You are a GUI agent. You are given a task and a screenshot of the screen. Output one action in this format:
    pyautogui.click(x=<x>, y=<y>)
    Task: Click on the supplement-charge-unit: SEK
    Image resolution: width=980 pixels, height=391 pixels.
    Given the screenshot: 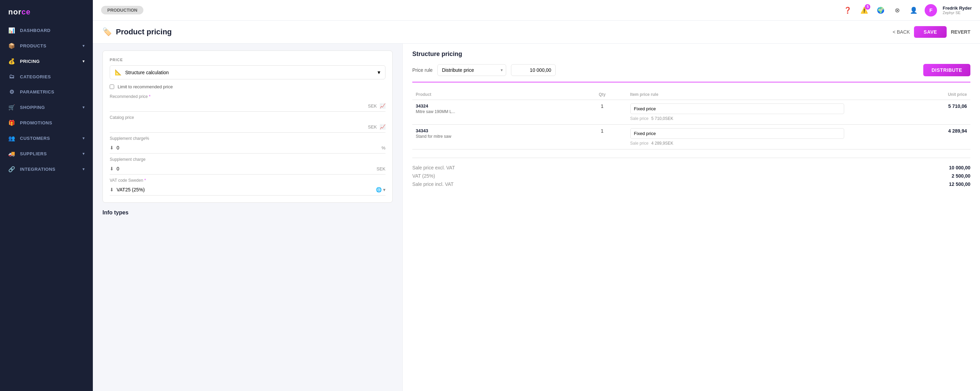 What is the action you would take?
    pyautogui.click(x=381, y=169)
    